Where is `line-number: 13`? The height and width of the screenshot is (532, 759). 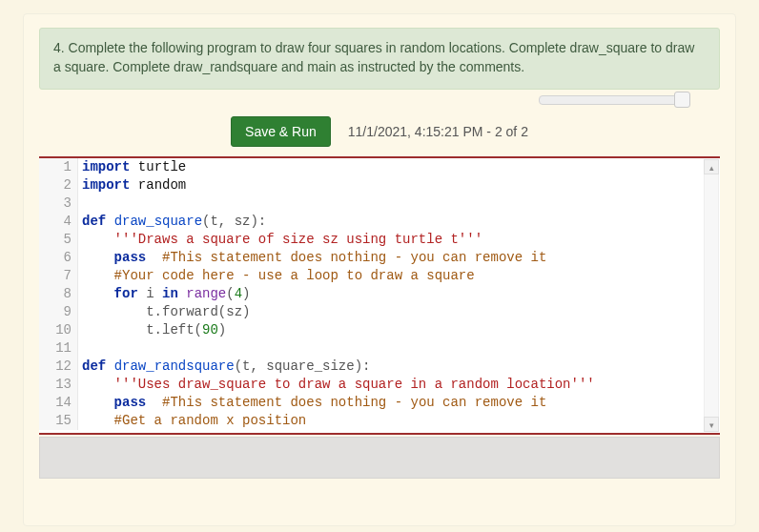 line-number: 13 is located at coordinates (59, 385).